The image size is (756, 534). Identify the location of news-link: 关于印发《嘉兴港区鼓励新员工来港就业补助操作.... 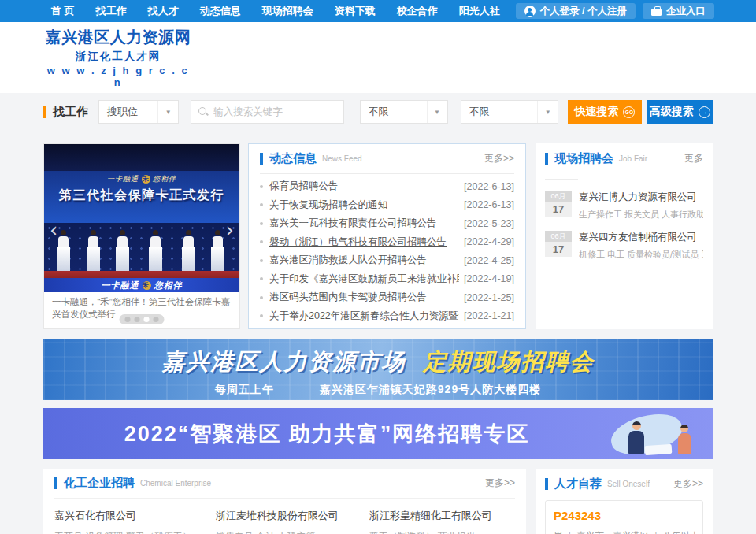
(364, 279).